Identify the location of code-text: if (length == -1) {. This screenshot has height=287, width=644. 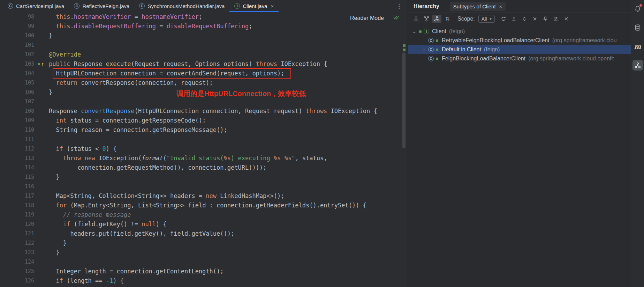
(86, 281).